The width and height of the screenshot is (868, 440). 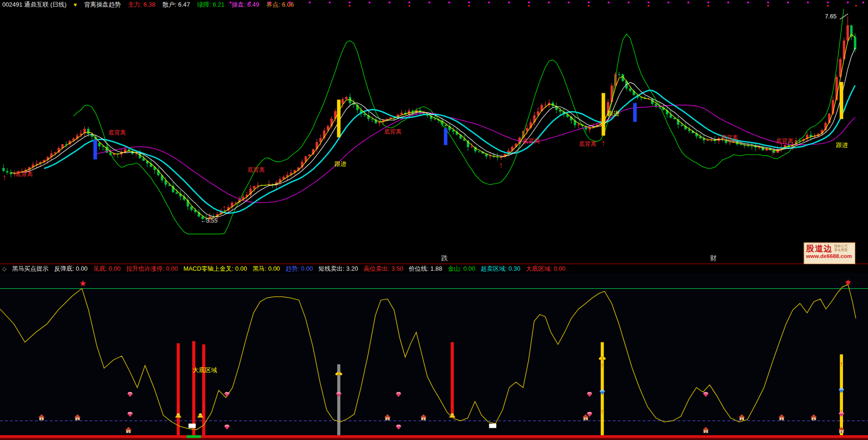 What do you see at coordinates (299, 269) in the screenshot?
I see `sub-header-field: 趋势: 0.00` at bounding box center [299, 269].